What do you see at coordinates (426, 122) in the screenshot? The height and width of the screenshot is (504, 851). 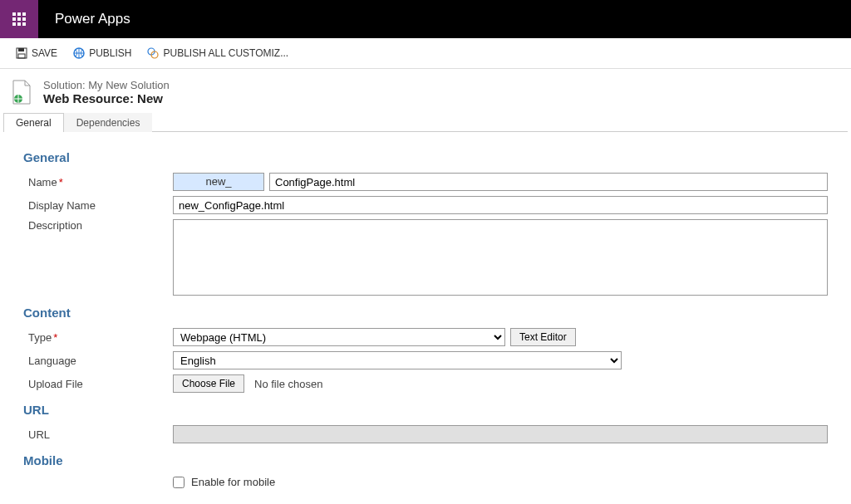 I see `tab-strip: General Dependencies` at bounding box center [426, 122].